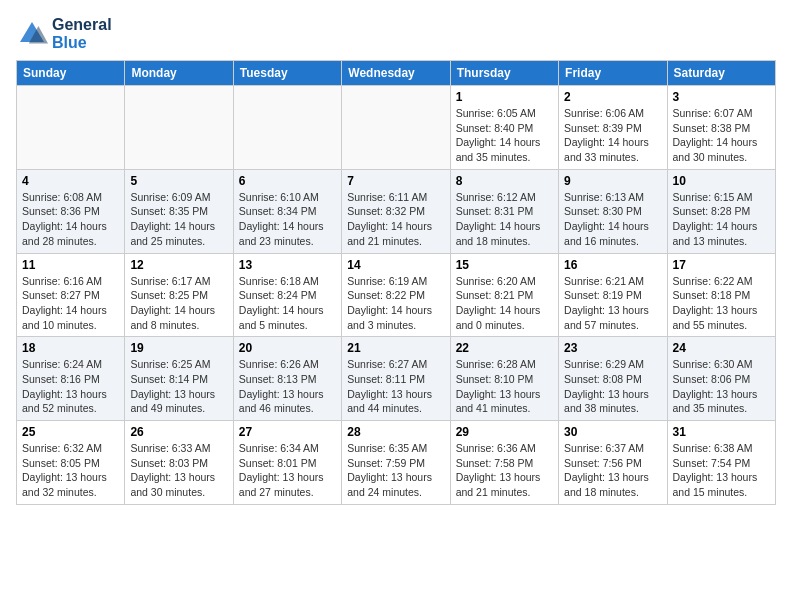 This screenshot has height=612, width=792. Describe the element at coordinates (278, 463) in the screenshot. I see `sunset-text: Sunset: 8:01 PM` at that location.